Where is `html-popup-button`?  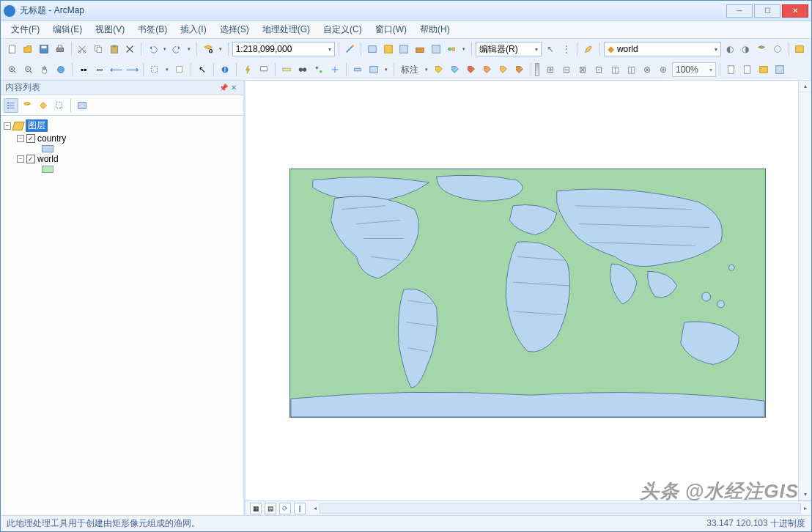 html-popup-button is located at coordinates (264, 70).